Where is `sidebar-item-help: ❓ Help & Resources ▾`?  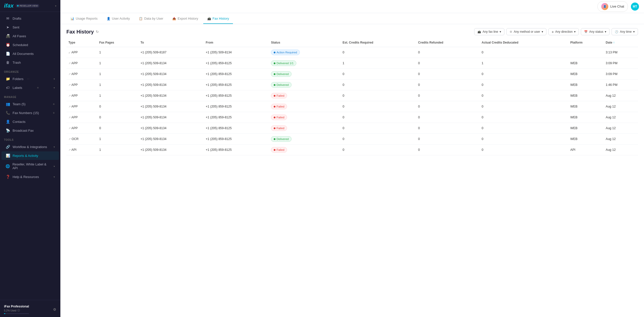 sidebar-item-help: ❓ Help & Resources ▾ is located at coordinates (30, 177).